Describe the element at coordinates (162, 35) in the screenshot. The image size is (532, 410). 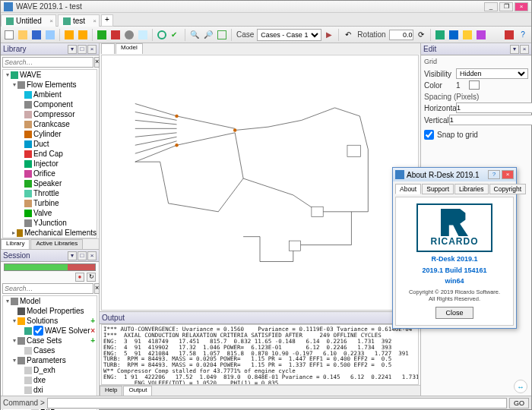
I see `refresh-icon` at that location.